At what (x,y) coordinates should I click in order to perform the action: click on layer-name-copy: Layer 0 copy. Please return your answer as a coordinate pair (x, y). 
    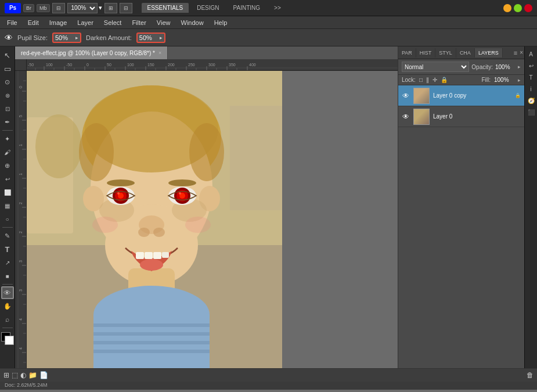
    Looking at the image, I should click on (473, 95).